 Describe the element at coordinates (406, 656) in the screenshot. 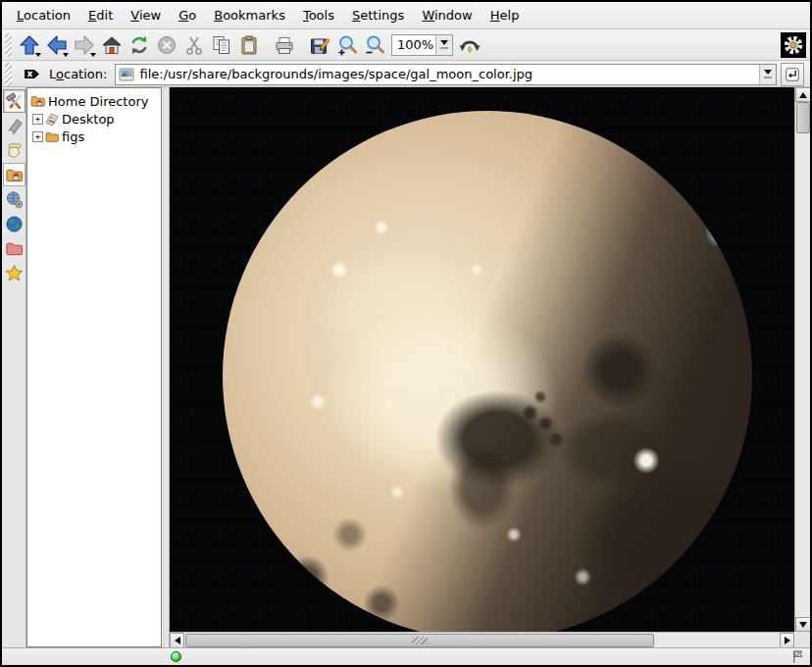

I see `status-bar` at that location.